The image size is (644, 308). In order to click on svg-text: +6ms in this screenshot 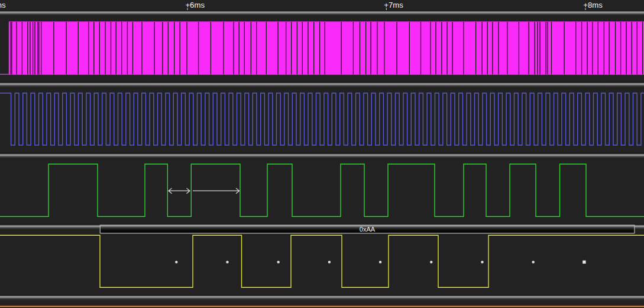, I will do `click(195, 5)`.